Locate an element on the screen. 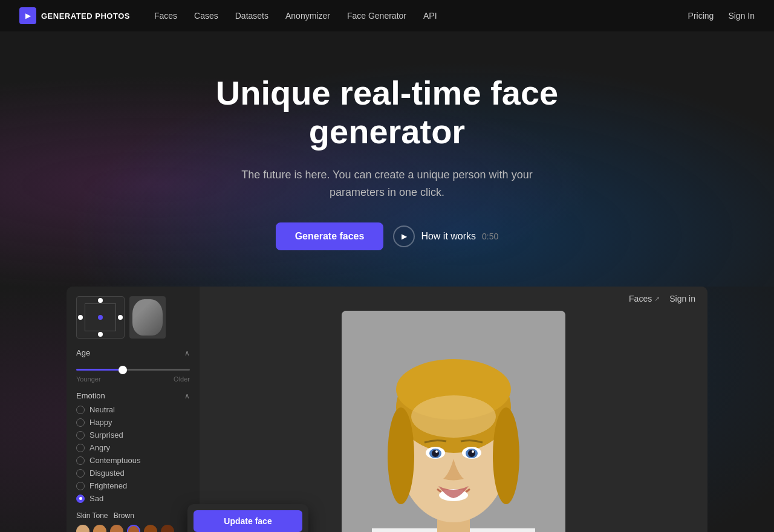 This screenshot has height=532, width=774. emotion-list: Neutral Happy Surprised Angry is located at coordinates (133, 454).